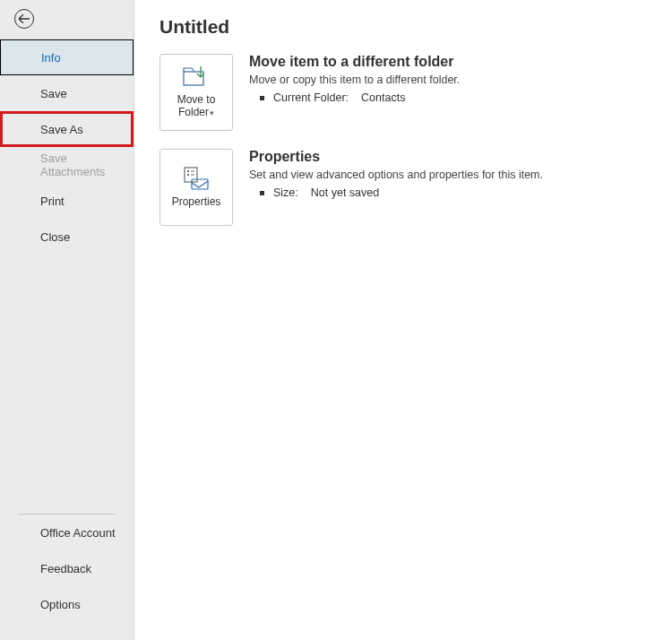 The width and height of the screenshot is (672, 640). I want to click on sidebar-item-save-attachments: Save Attachments, so click(66, 165).